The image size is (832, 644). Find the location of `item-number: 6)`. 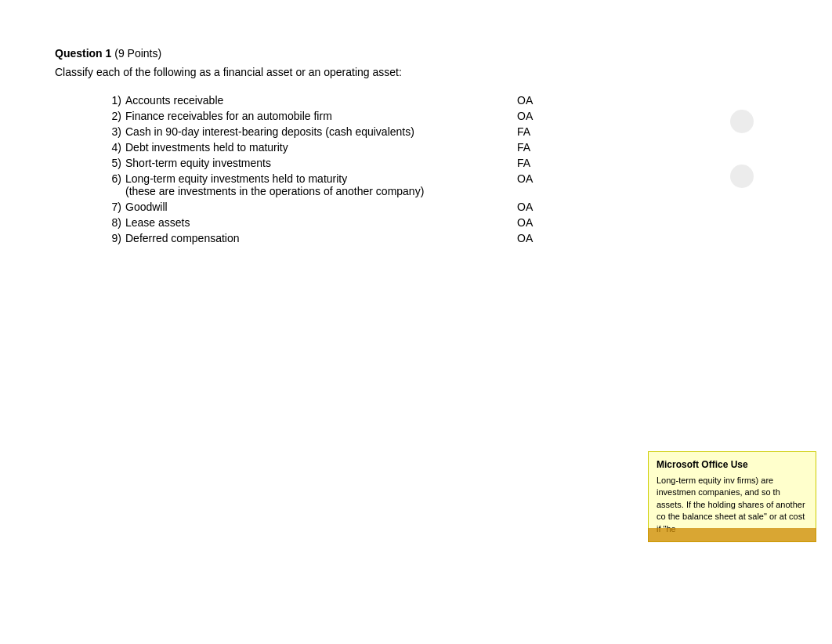

item-number: 6) is located at coordinates (111, 179).